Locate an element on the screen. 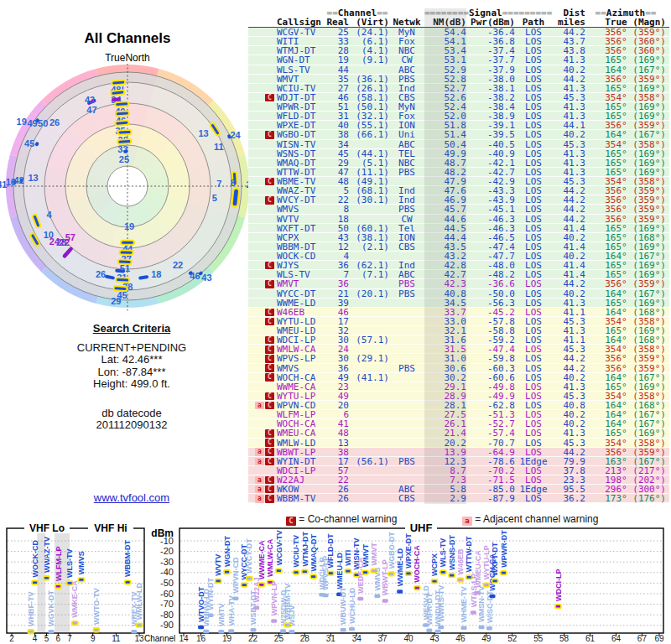 The height and width of the screenshot is (644, 671). svg-text: 40 is located at coordinates (408, 639).